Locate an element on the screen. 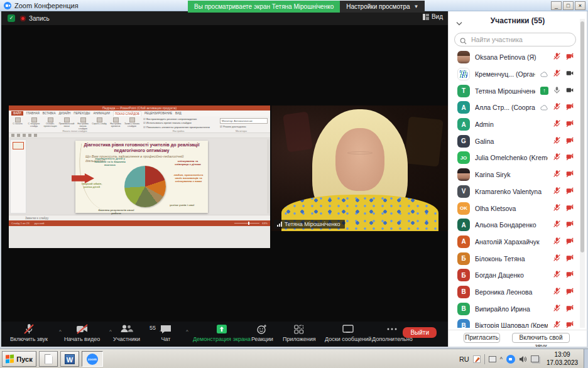  participant-row: Oksana Petinova (Я) is located at coordinates (514, 58).